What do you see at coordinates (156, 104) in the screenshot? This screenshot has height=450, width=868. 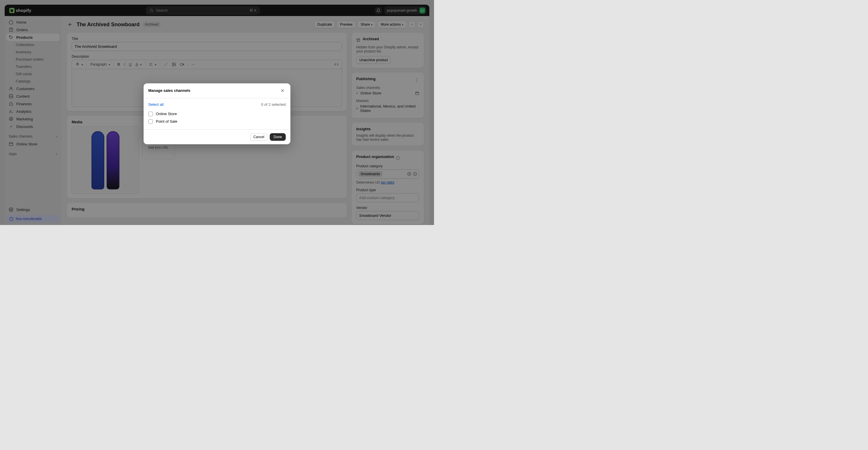 I see `select-all-link: Select all` at bounding box center [156, 104].